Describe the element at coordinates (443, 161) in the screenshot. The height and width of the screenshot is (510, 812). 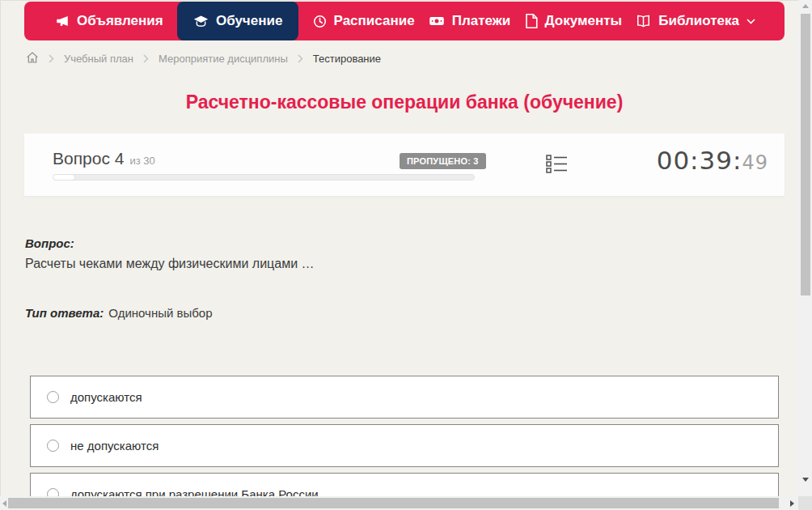
I see `skipped-badge: ПРОПУЩЕНО: 3` at that location.